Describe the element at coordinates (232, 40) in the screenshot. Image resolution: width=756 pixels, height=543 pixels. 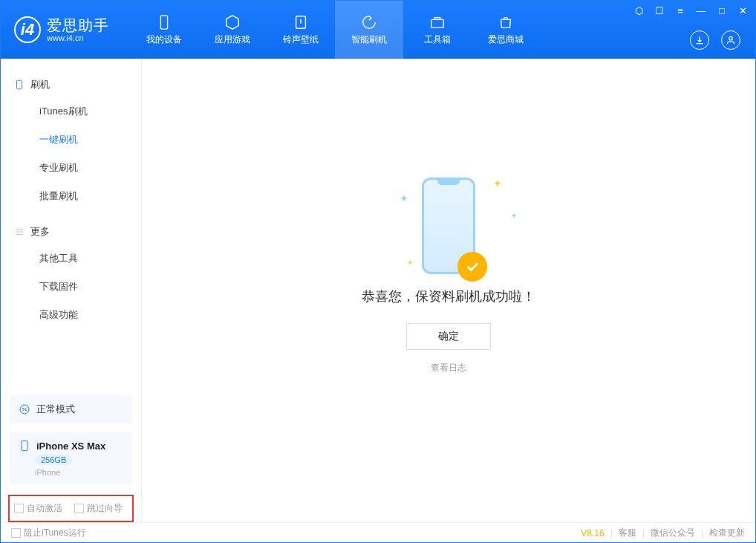
I see `nav-label: 应用游戏` at that location.